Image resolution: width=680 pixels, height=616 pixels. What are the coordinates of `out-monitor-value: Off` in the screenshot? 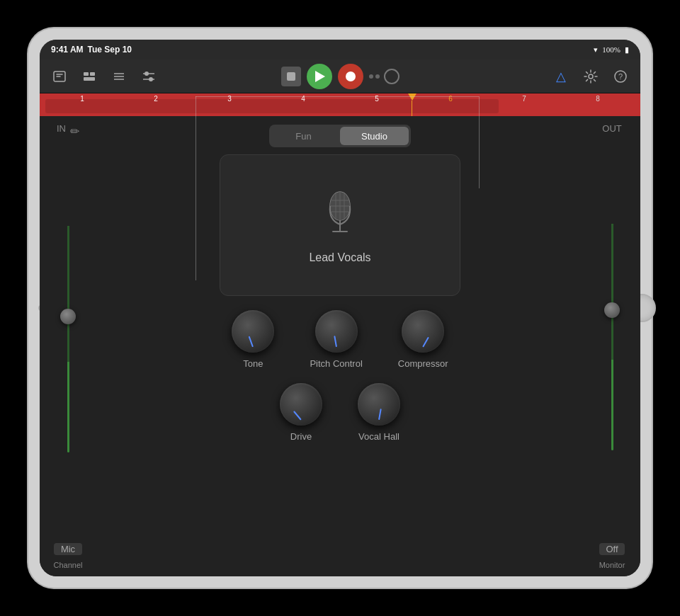 It's located at (612, 549).